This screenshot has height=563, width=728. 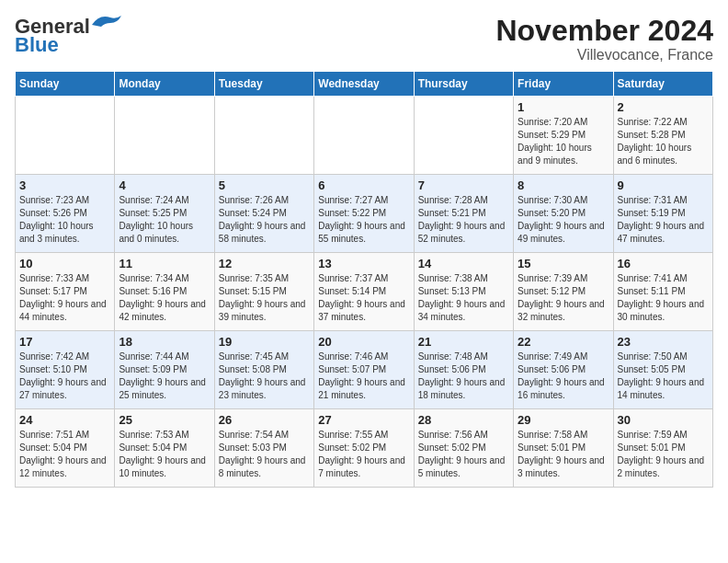 I want to click on cell-info: Sunrise: 7:35 AM Sunset: 5:15 PM Dayligh…, so click(x=265, y=298).